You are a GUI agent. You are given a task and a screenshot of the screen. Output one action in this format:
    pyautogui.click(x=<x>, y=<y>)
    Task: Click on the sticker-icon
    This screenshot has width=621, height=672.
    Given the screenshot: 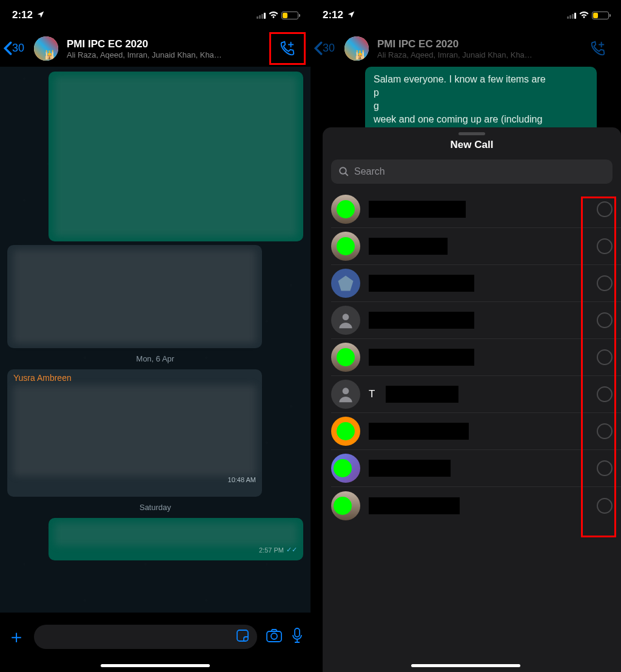 What is the action you would take?
    pyautogui.click(x=243, y=637)
    